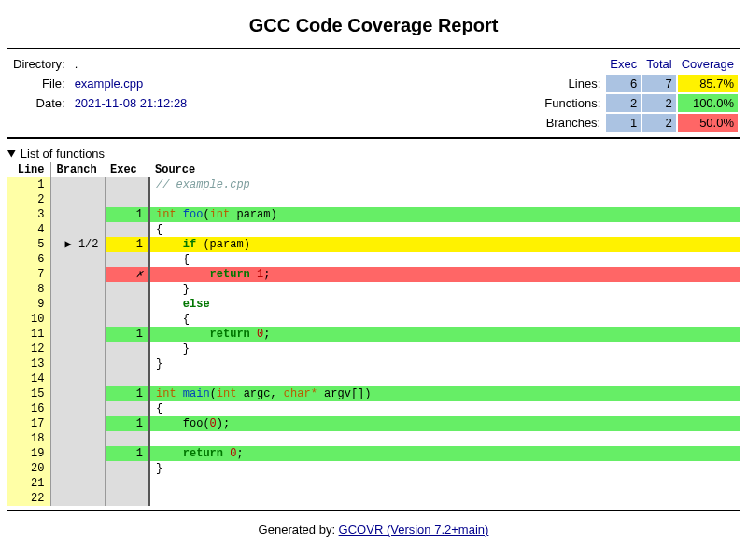 This screenshot has height=560, width=747. I want to click on line-number: 2, so click(29, 200).